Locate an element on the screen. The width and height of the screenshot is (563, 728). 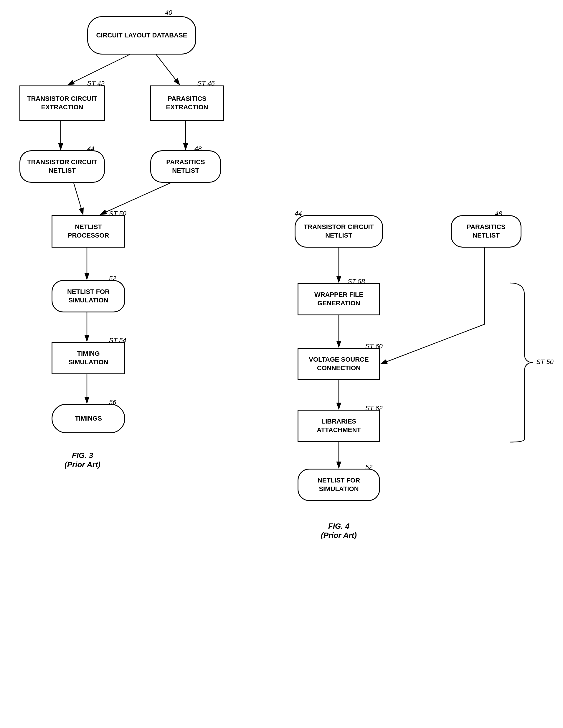
ref-st50-fig3: ST 50 is located at coordinates (118, 214).